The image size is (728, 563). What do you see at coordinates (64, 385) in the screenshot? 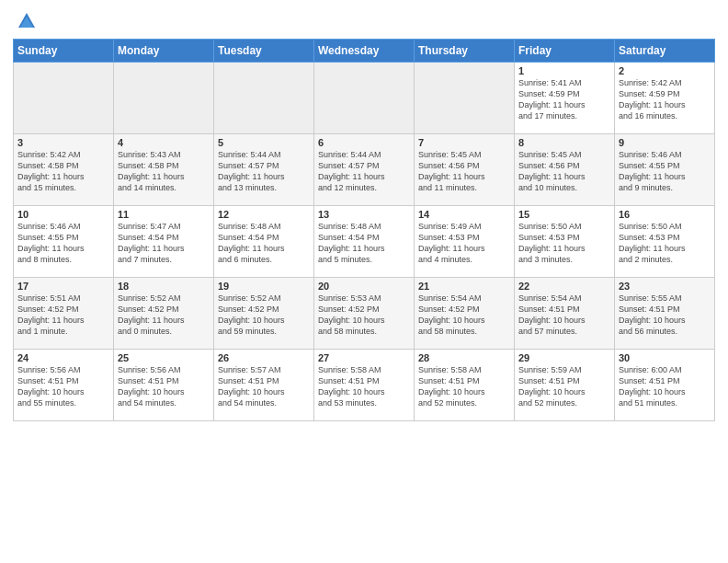
I see `day-cell: 24Sunrise: 5:56 AM Sunset: 4:51 PM Dayli…` at bounding box center [64, 385].